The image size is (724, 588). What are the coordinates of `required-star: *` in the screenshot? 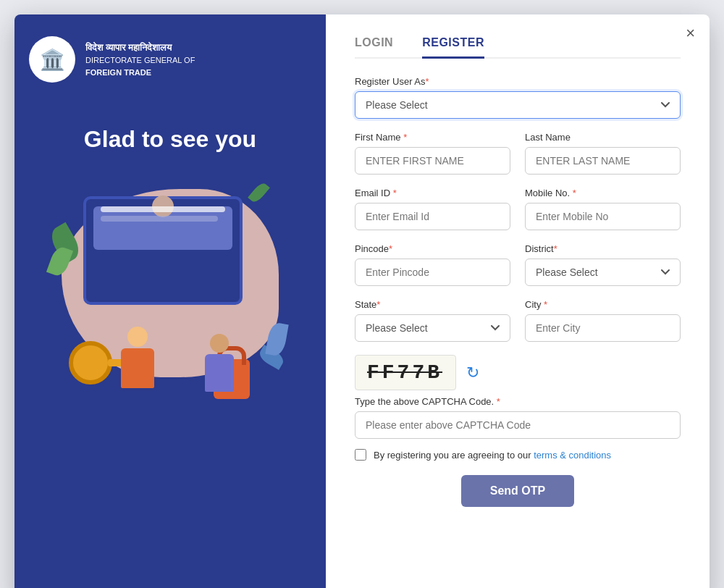 It's located at (427, 81).